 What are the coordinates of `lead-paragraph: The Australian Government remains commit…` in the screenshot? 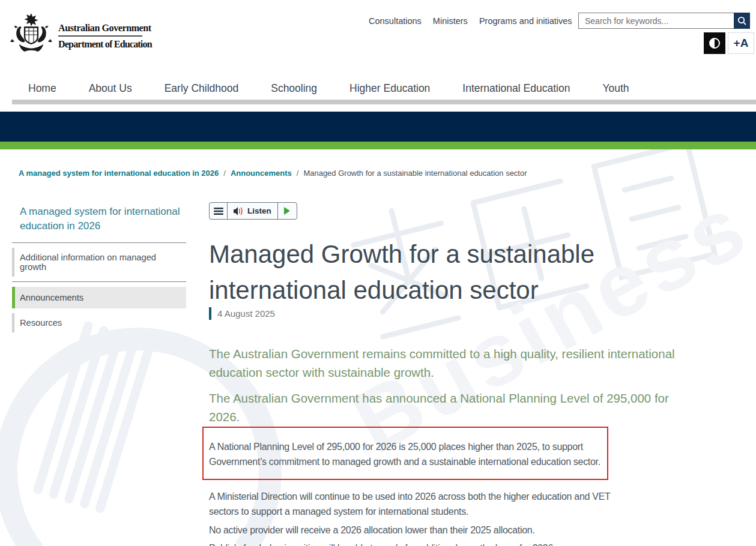 It's located at (448, 364).